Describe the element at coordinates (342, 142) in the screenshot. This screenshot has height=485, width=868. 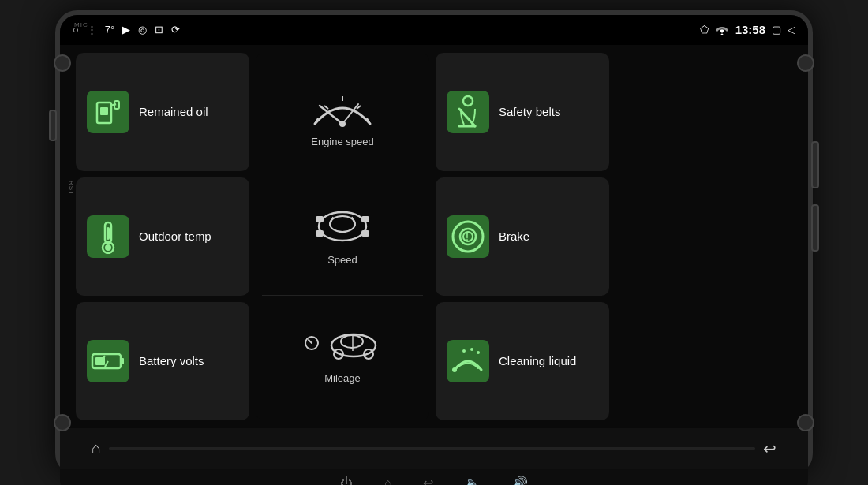
I see `engine-speed-label: Engine speed` at that location.